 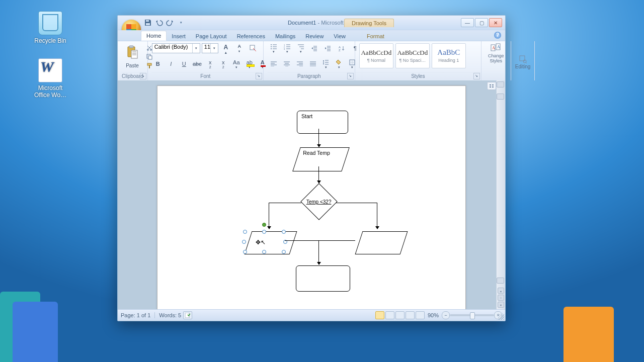 What do you see at coordinates (472, 315) in the screenshot?
I see `zoom-slider` at bounding box center [472, 315].